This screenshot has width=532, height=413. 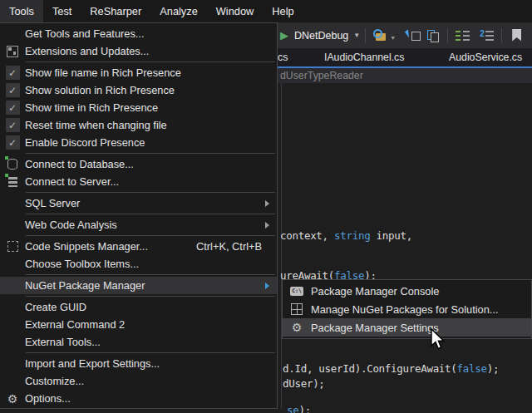 I want to click on menubar-item-window: Window, so click(x=235, y=12).